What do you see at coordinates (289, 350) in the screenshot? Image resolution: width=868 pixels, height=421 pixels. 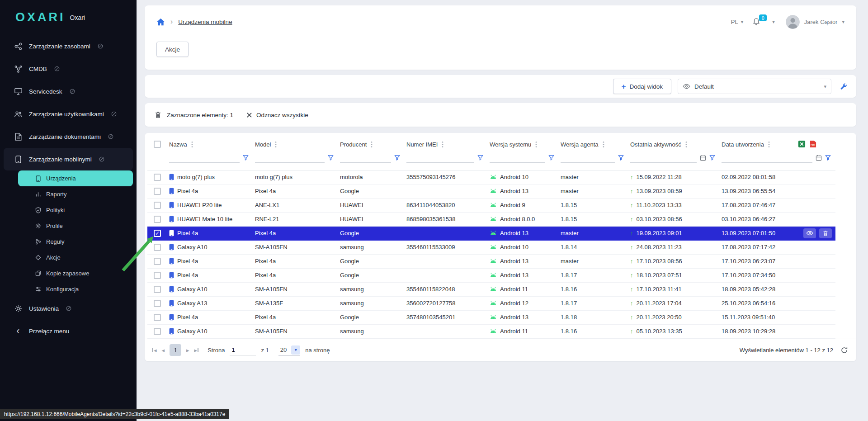 I see `page-size-select: 20 ▾` at bounding box center [289, 350].